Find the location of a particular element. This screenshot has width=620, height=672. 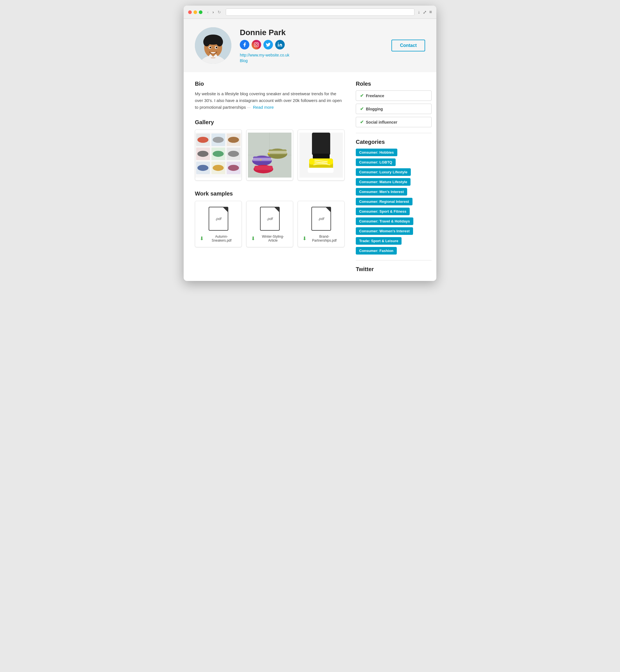

contact-button: Contact is located at coordinates (408, 46).